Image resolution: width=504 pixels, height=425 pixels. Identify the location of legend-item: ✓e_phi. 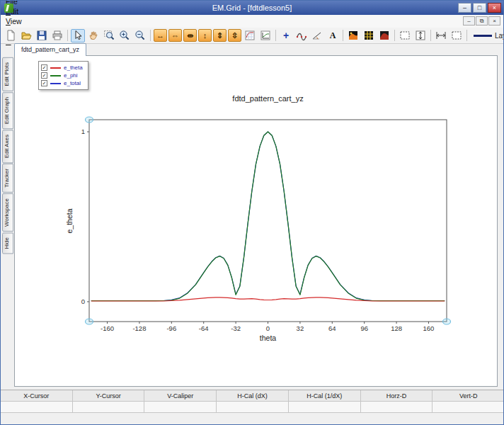
(62, 75).